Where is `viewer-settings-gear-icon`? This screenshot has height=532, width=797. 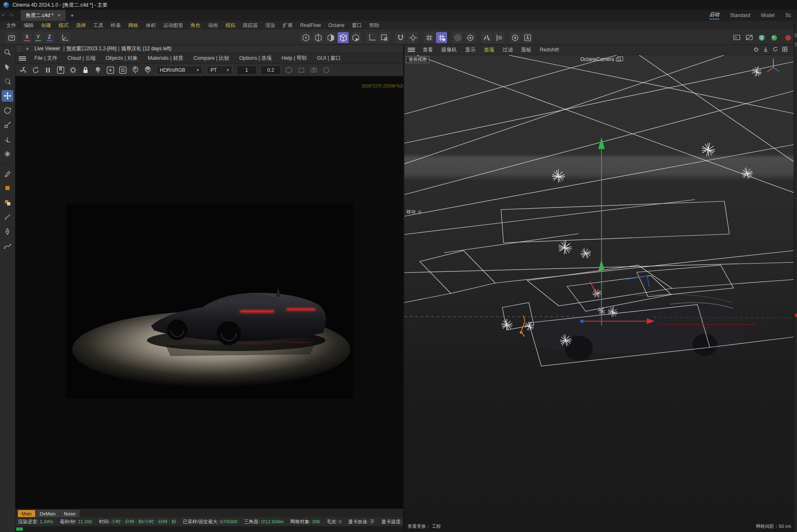 viewer-settings-gear-icon is located at coordinates (73, 70).